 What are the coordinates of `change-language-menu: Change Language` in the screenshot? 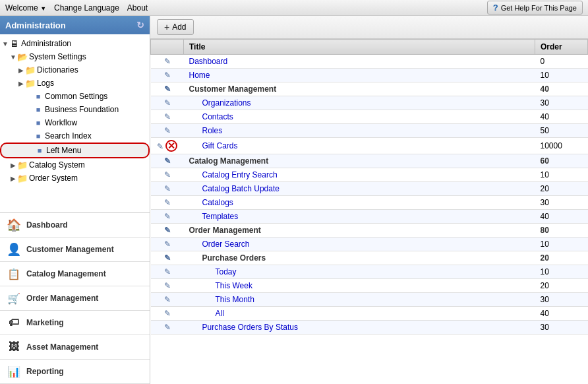 It's located at (87, 8).